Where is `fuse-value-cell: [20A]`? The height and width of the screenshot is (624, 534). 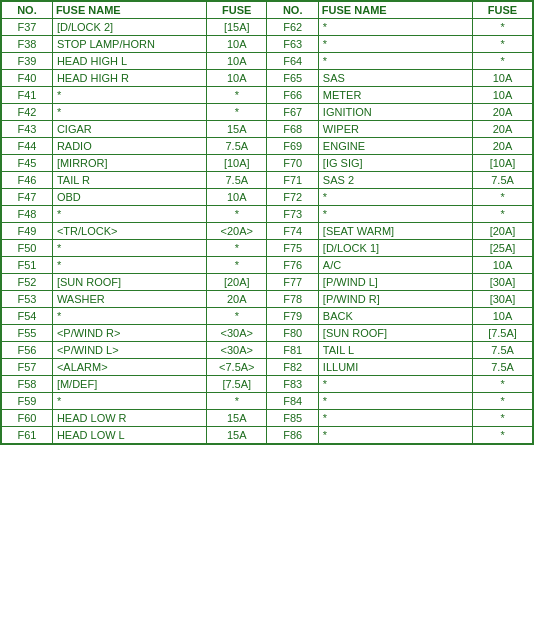 fuse-value-cell: [20A] is located at coordinates (503, 232).